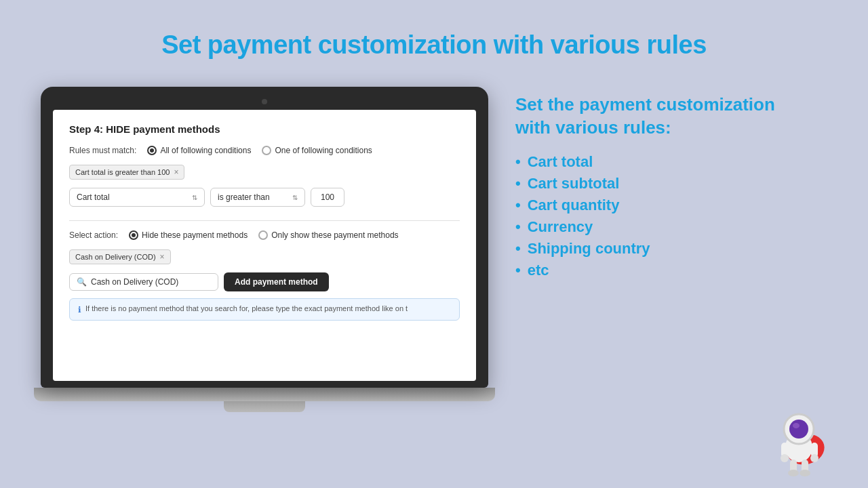  I want to click on condition-operator-dropdown: is greater than ⇅, so click(258, 197).